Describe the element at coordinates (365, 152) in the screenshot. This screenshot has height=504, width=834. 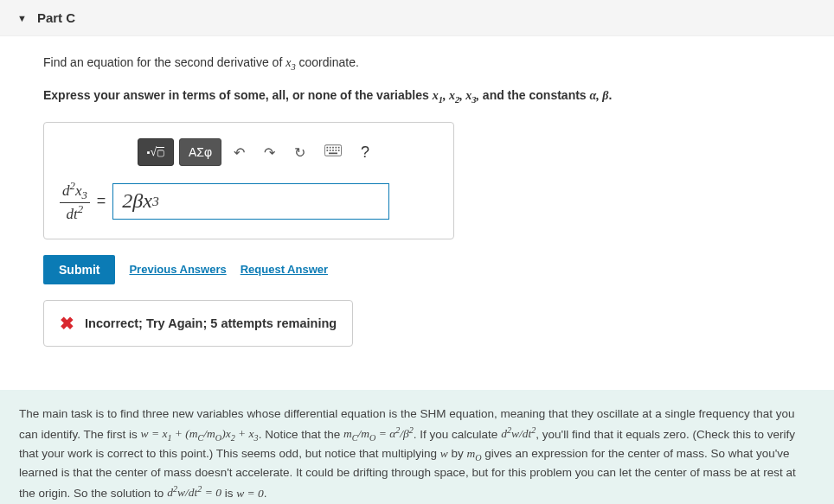
I see `help-icon: ?` at that location.